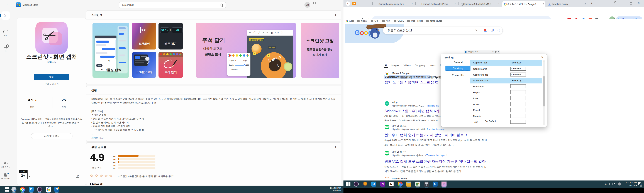 The image size is (644, 193). Describe the element at coordinates (144, 36) in the screenshot. I see `screenshot-tile-capture-screen: ✂ 캡쳐화면` at that location.